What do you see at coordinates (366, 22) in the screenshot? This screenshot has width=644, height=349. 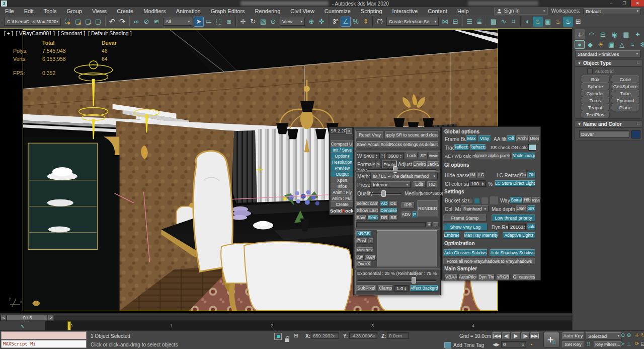 I see `spinner-snap-icon: ⇕` at bounding box center [366, 22].